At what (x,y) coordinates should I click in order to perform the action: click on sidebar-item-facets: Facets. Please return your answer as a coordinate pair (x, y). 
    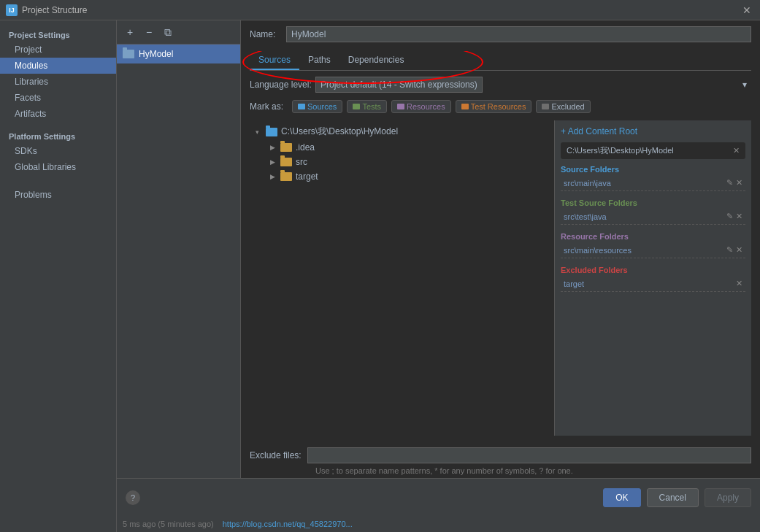
    Looking at the image, I should click on (58, 98).